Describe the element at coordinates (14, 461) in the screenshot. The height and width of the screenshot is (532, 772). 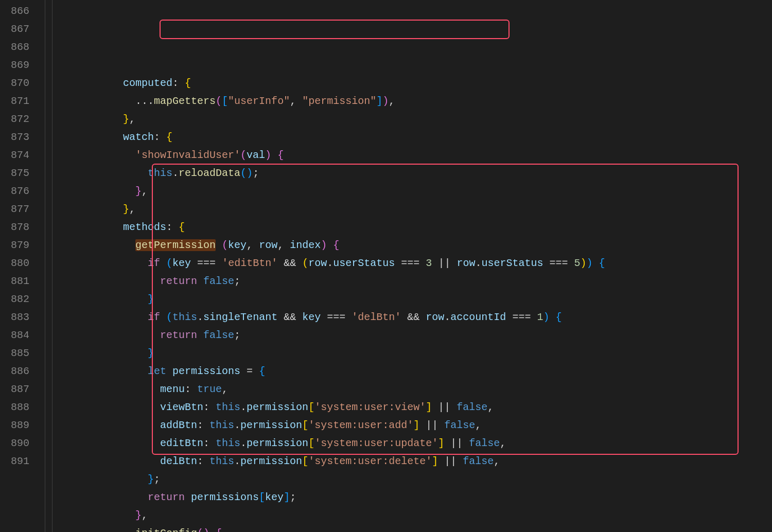
I see `line-number: 891` at that location.